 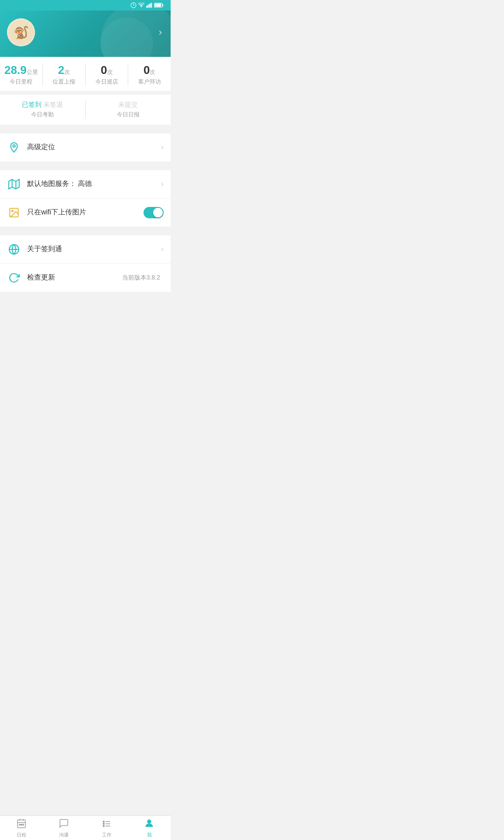 I want to click on menu-text-advanced-location: 高级定位, so click(x=94, y=147).